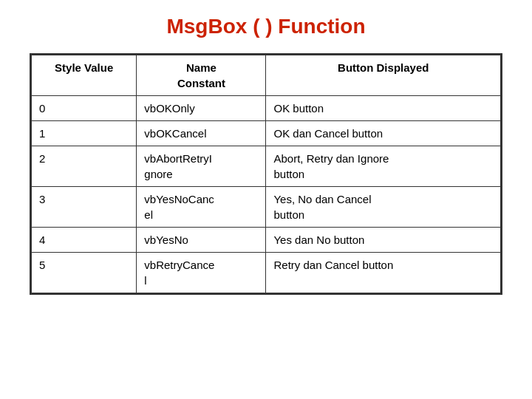 This screenshot has width=532, height=399. Describe the element at coordinates (84, 75) in the screenshot. I see `header-style-value: Style Value` at that location.